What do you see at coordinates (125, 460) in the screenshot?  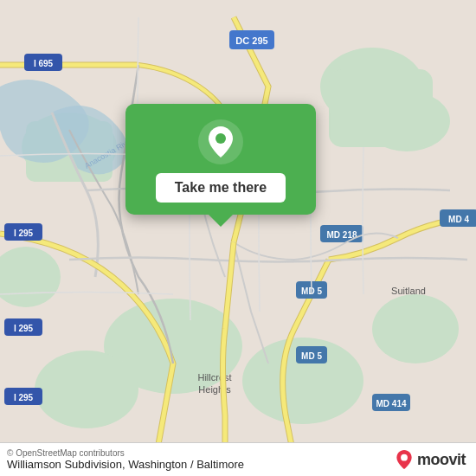 I see `bottom-left-info: © OpenStreetMap contributors Williamson …` at bounding box center [125, 460].